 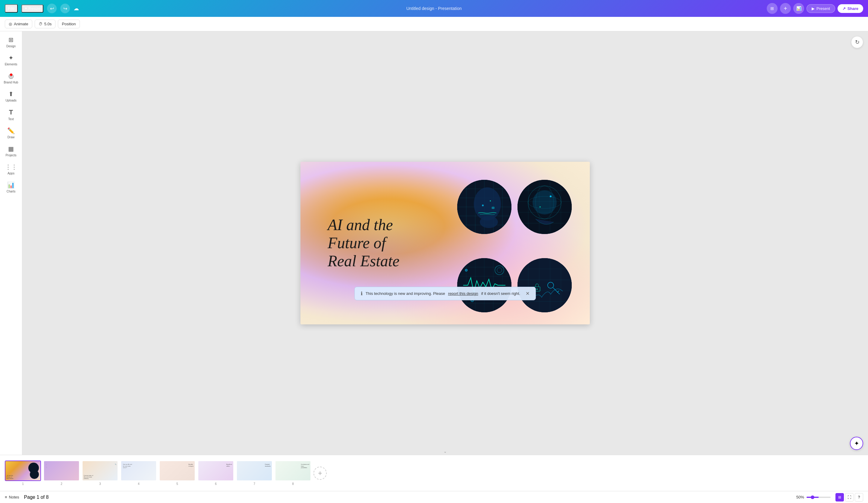 I want to click on slide-thumb-preview-5: Benefitsto buyers, so click(x=177, y=471).